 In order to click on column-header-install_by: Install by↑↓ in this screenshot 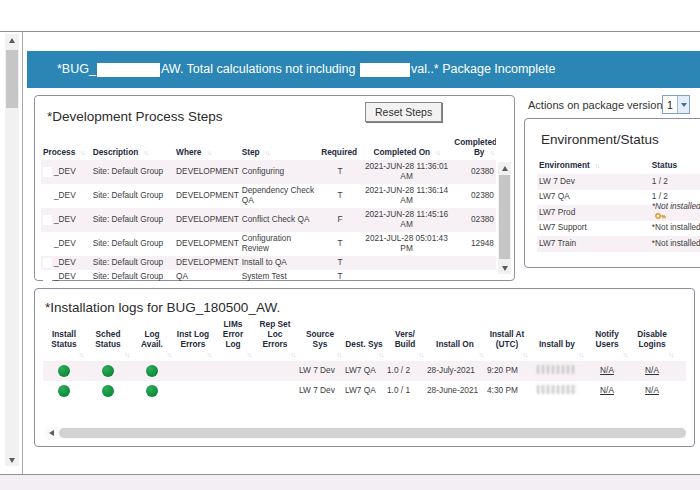, I will do `click(557, 350)`.